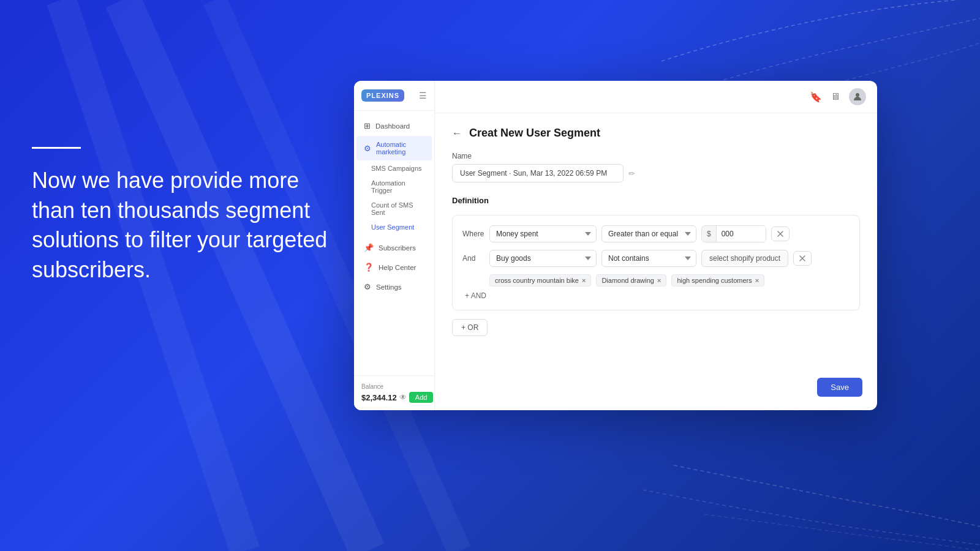  I want to click on sidebar: PLEXINS ☰ ⊞ Dashboard ⚙ Automatic market…, so click(394, 246).